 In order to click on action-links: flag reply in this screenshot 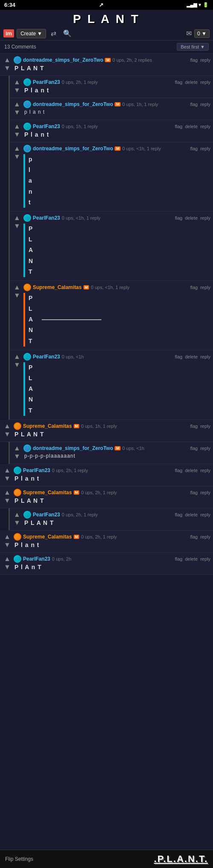, I will do `click(200, 426)`.